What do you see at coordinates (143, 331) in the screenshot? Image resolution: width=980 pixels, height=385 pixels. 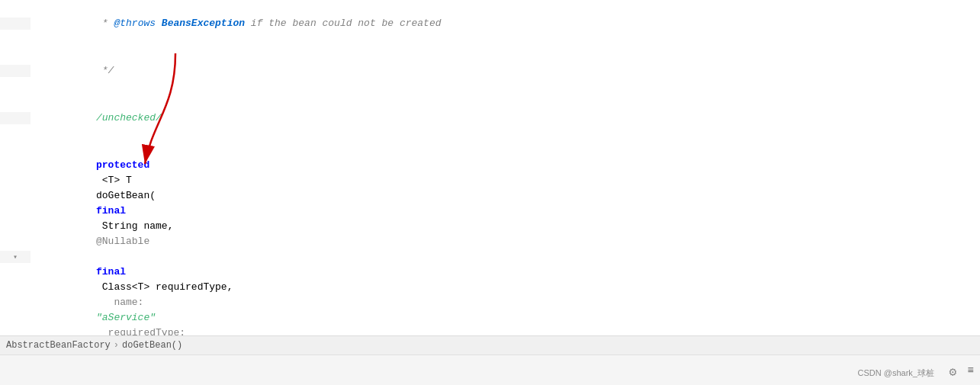 I see `hint-required: requiredType:` at bounding box center [143, 331].